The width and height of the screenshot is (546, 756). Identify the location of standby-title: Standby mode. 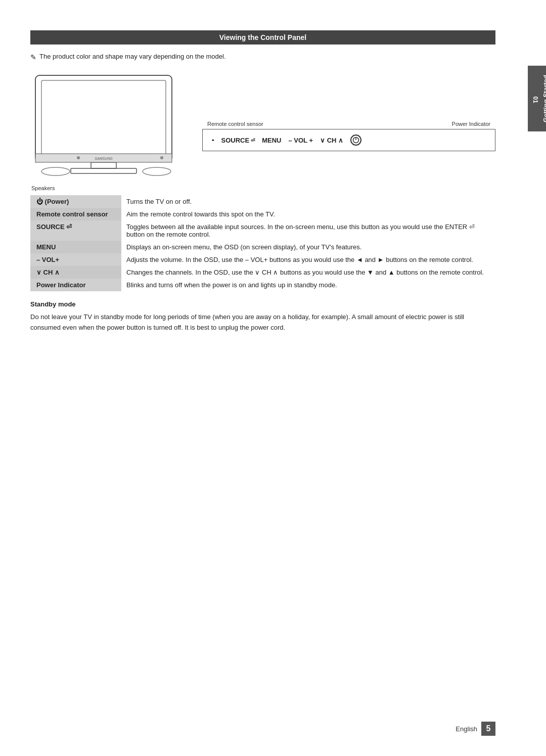
(263, 304).